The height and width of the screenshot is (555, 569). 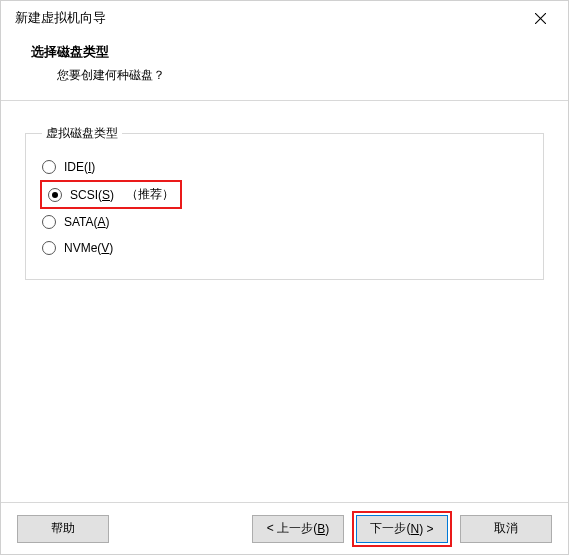 What do you see at coordinates (63, 529) in the screenshot?
I see `help-button: 帮助` at bounding box center [63, 529].